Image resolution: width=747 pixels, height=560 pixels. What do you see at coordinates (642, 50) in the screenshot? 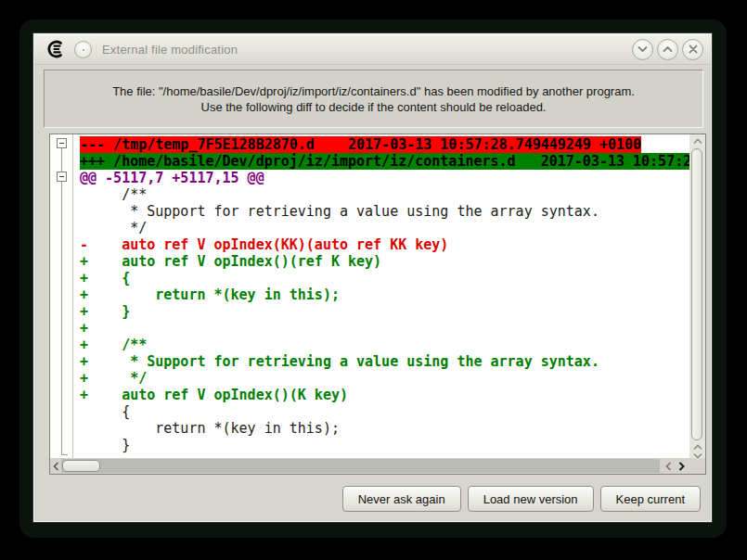
I see `minimize-button` at bounding box center [642, 50].